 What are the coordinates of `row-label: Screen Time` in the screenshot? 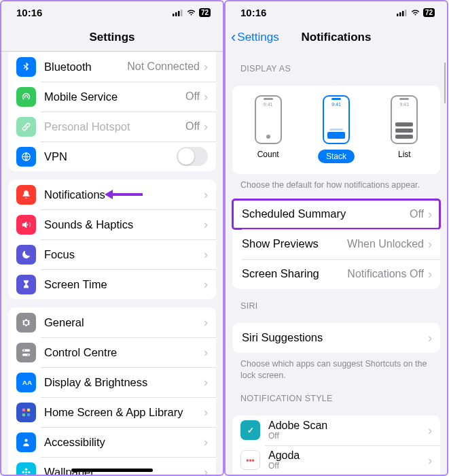 It's located at (124, 284).